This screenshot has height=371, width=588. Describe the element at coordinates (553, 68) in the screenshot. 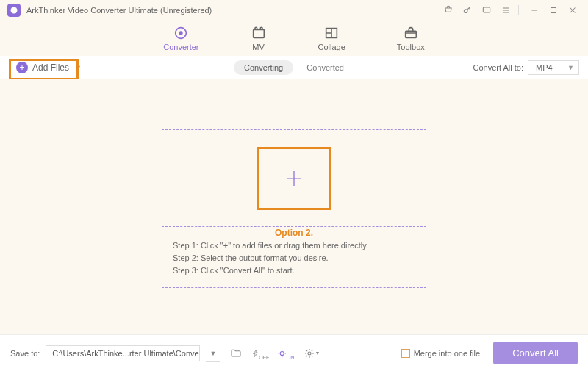

I see `format-select: MP4 ▼` at that location.